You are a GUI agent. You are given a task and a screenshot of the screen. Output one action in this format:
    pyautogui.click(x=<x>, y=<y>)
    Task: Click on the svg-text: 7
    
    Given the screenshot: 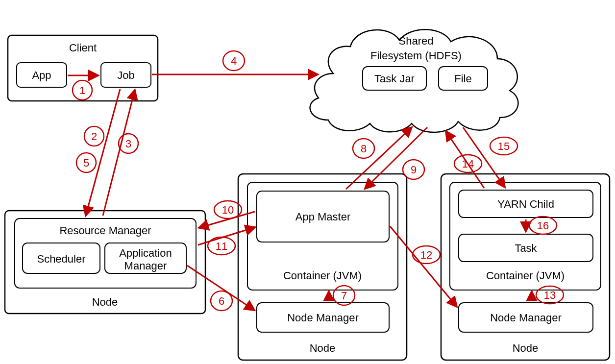 What is the action you would take?
    pyautogui.click(x=344, y=296)
    